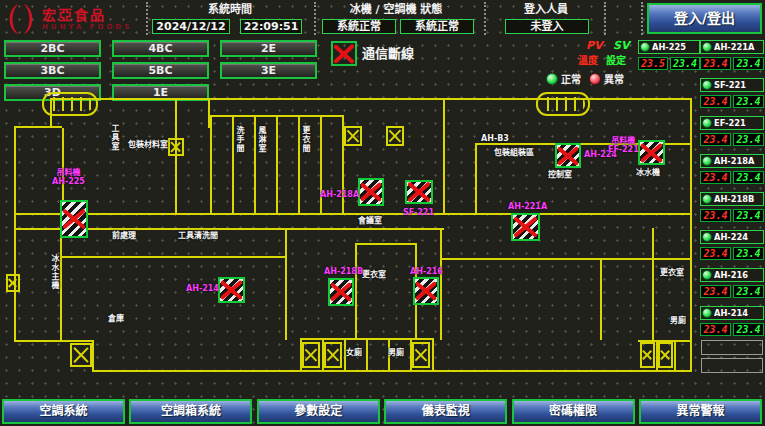  What do you see at coordinates (653, 64) in the screenshot?
I see `unit-pv-value: 23.5` at bounding box center [653, 64].